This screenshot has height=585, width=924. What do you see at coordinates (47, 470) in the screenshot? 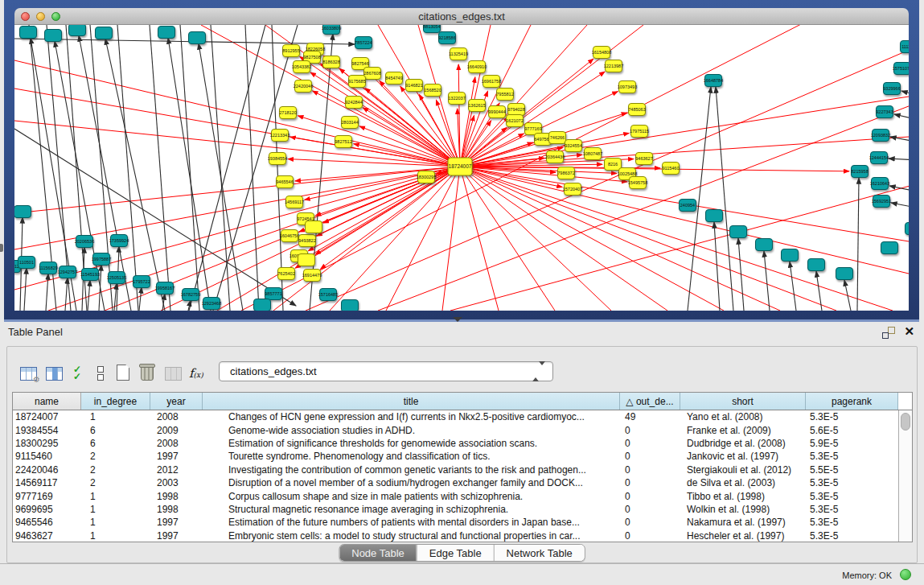
I see `cell: 22420046` at bounding box center [47, 470].